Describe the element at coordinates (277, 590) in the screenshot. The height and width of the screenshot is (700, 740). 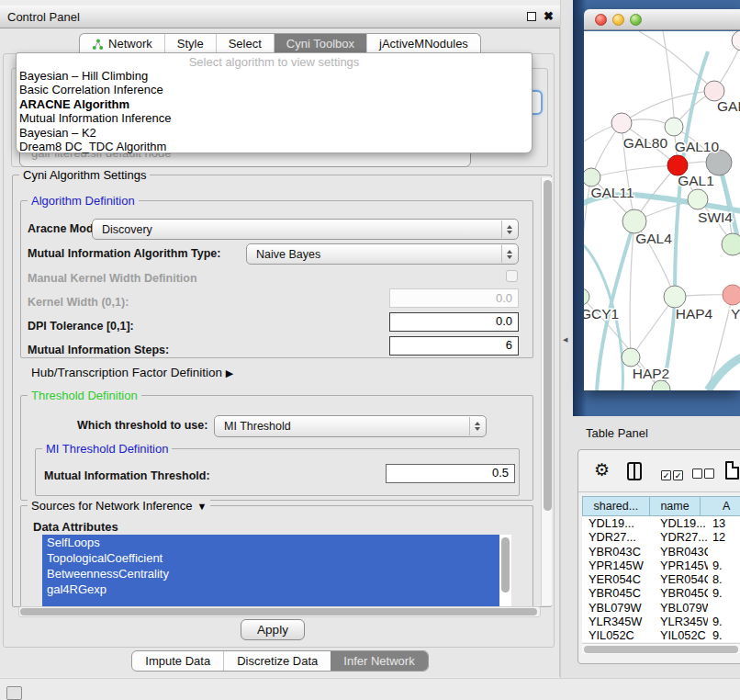
I see `list-item-gal4rgexp: gal4RGexp` at that location.